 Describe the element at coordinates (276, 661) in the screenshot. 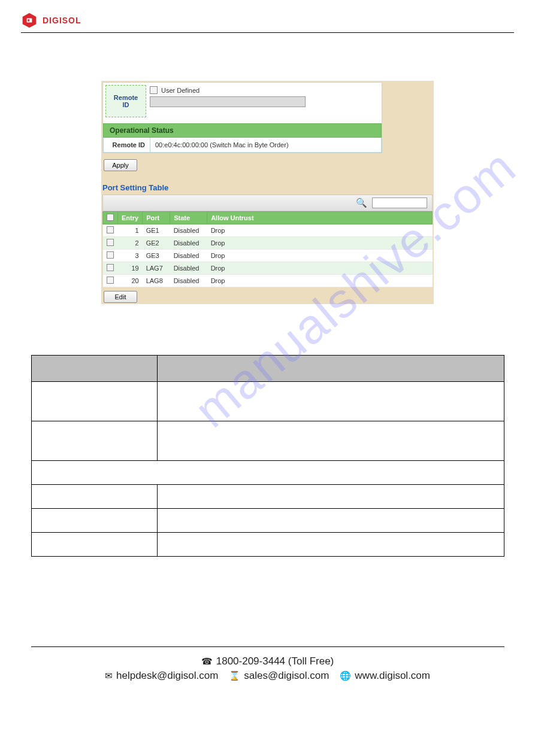

I see `toll-free-number: 1800-209-3444 (Toll Free)` at that location.